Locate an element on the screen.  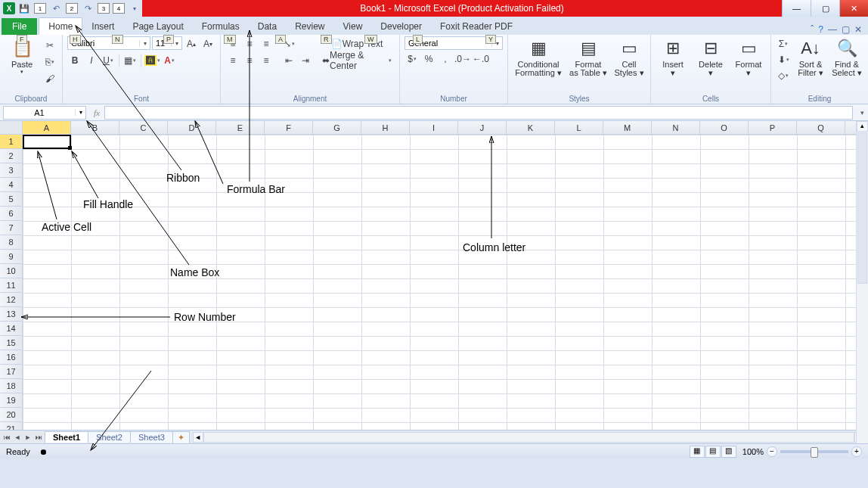
excel-icon: X is located at coordinates (9, 8).